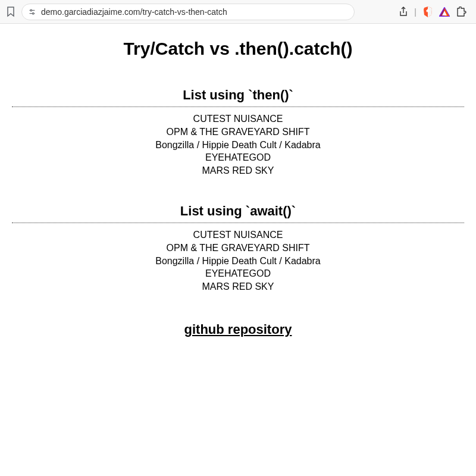 This screenshot has width=476, height=476. I want to click on share-icon, so click(403, 12).